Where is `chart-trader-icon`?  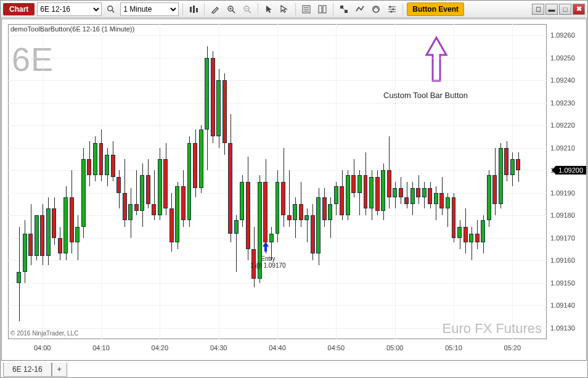 chart-trader-icon is located at coordinates (322, 9).